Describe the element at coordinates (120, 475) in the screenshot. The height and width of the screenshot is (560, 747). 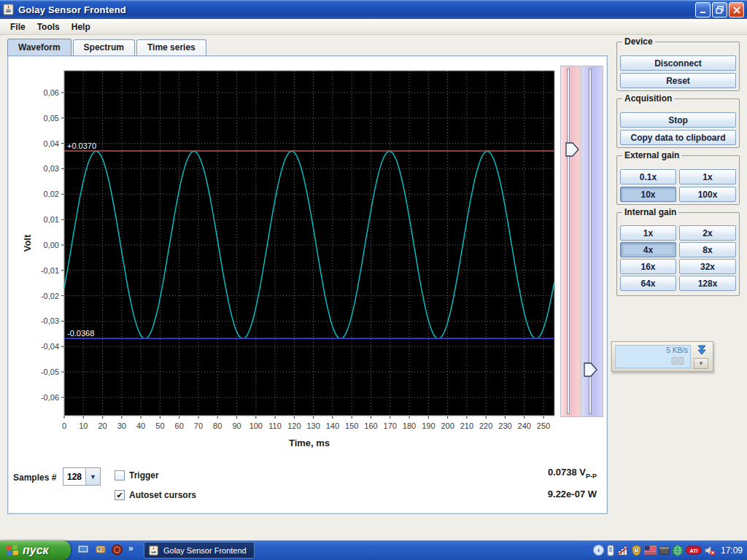
I see `trigger-checkbox` at that location.